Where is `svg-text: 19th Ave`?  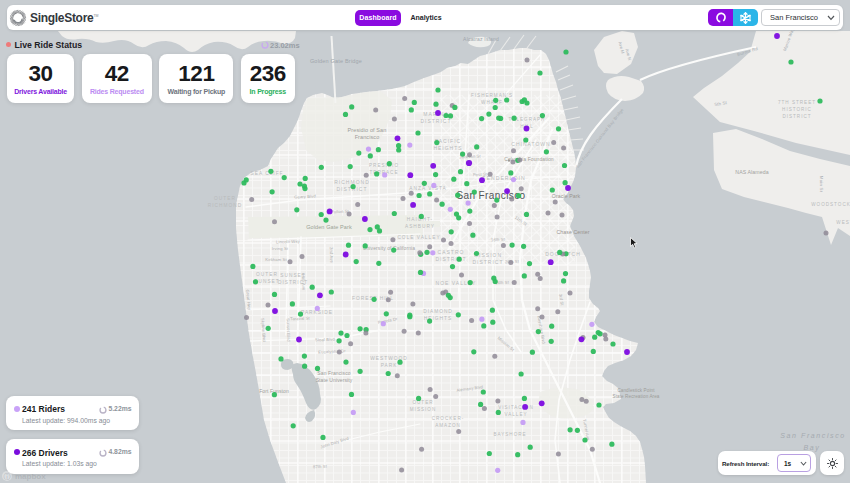
svg-text: 19th Ave is located at coordinates (304, 282).